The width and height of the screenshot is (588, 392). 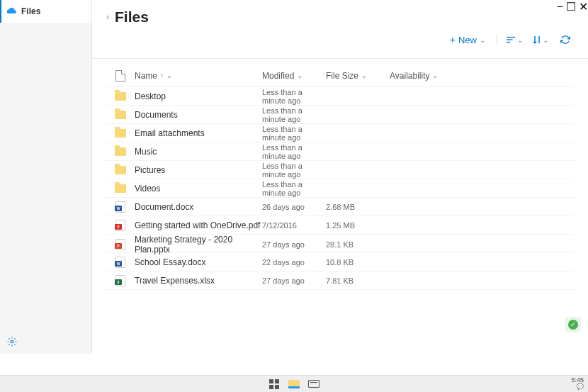 What do you see at coordinates (198, 170) in the screenshot?
I see `file-name: Pictures` at bounding box center [198, 170].